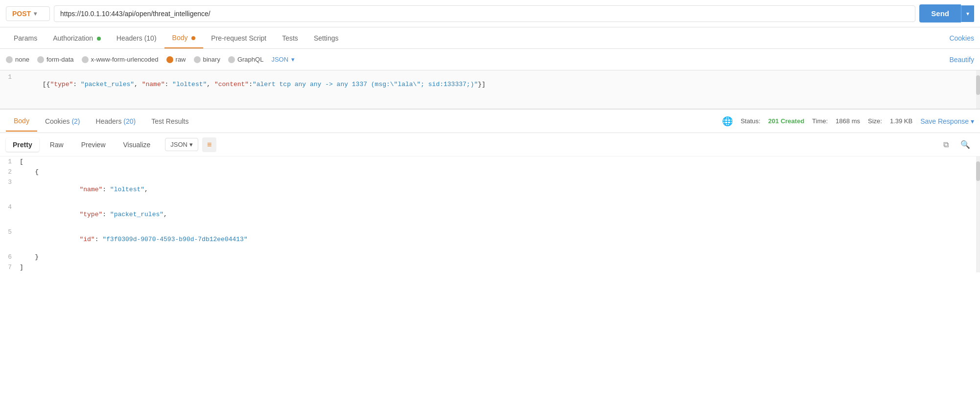 The image size is (980, 402). Describe the element at coordinates (10, 267) in the screenshot. I see `response-line-number-7: 7` at that location.